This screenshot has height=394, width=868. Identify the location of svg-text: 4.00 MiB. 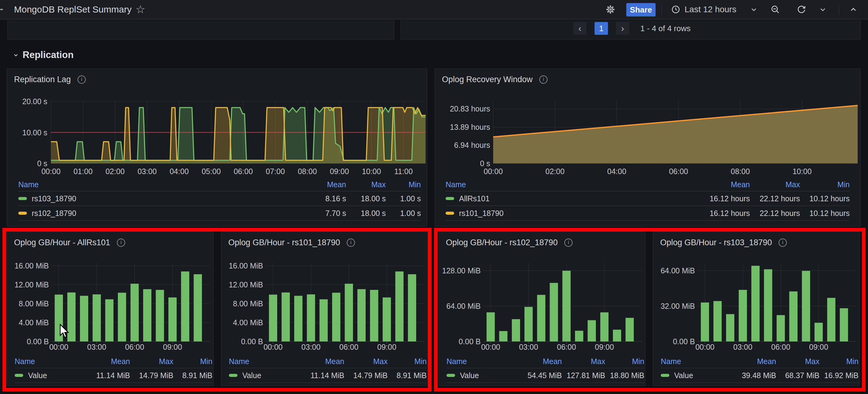
(248, 322).